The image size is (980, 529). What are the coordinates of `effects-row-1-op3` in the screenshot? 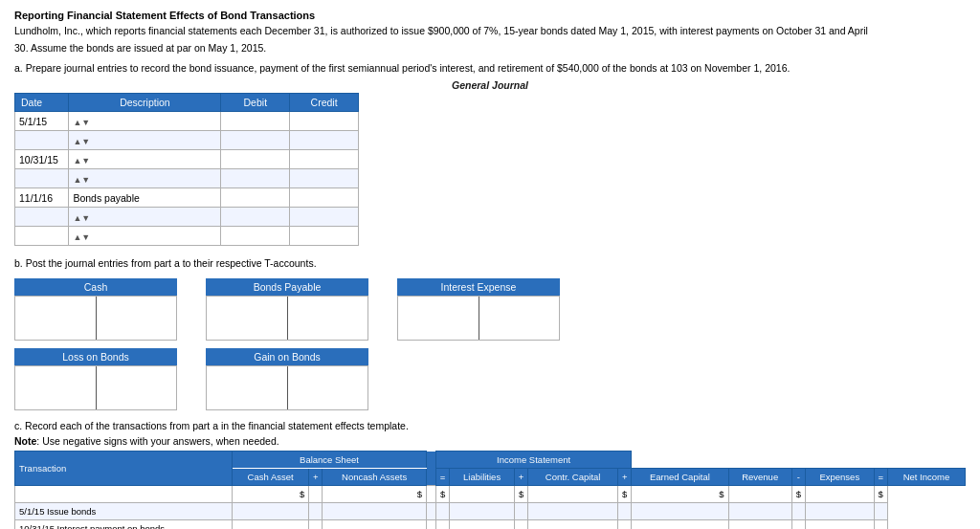 It's located at (573, 512).